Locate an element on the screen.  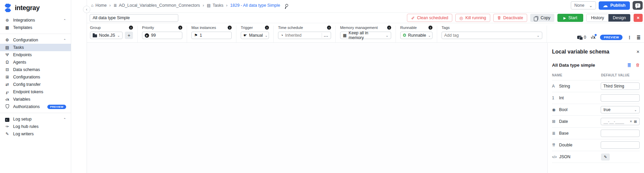
memory-management-value: Keep all in memory is located at coordinates (366, 35).